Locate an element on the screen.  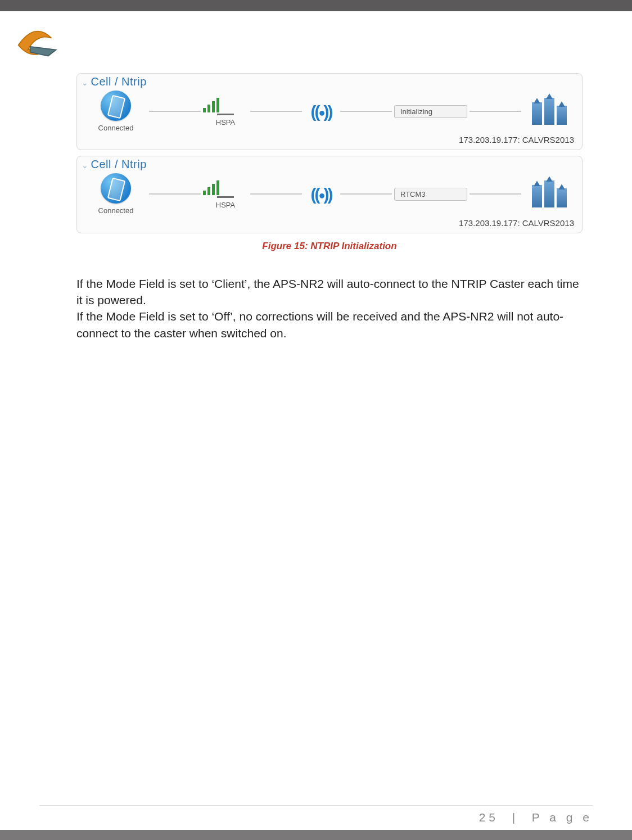
top-accent-bar is located at coordinates (316, 6).